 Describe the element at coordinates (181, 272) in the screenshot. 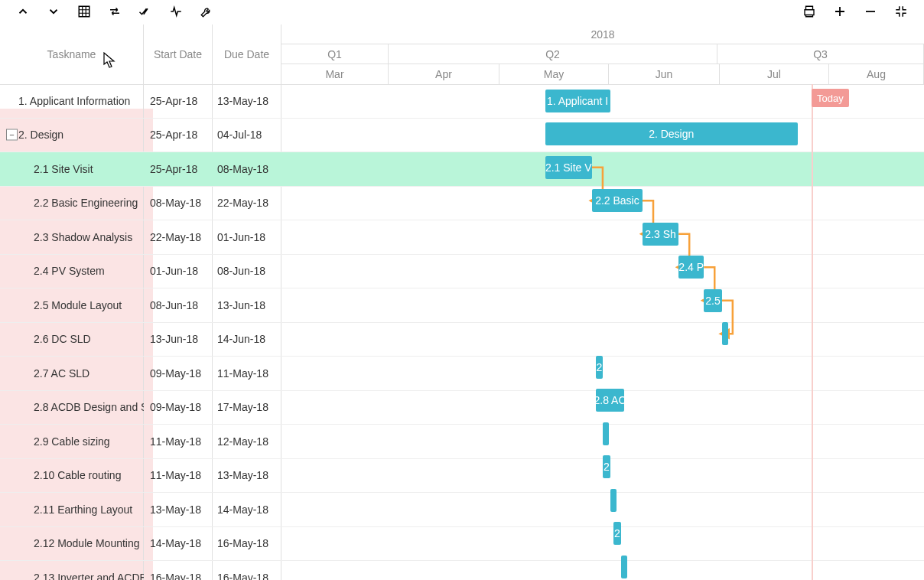

I see `start-date-cell: 01-Jun-18` at that location.